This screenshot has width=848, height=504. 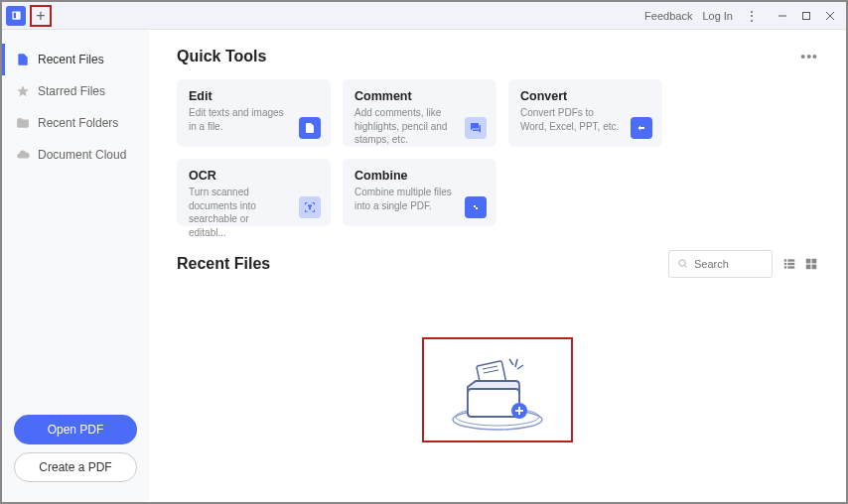 What do you see at coordinates (721, 264) in the screenshot?
I see `search-box` at bounding box center [721, 264].